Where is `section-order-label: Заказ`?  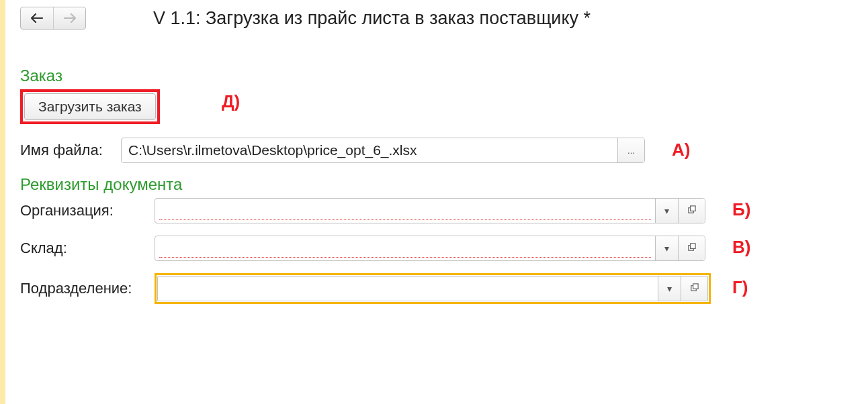 section-order-label: Заказ is located at coordinates (434, 76).